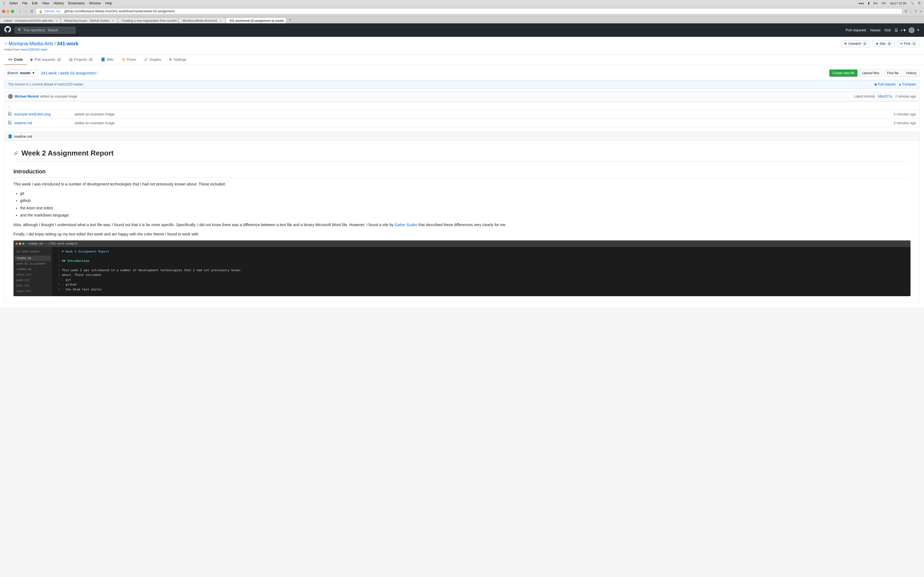  What do you see at coordinates (76, 3) in the screenshot?
I see `menubar-bookmarks: Bookmarks` at bounding box center [76, 3].